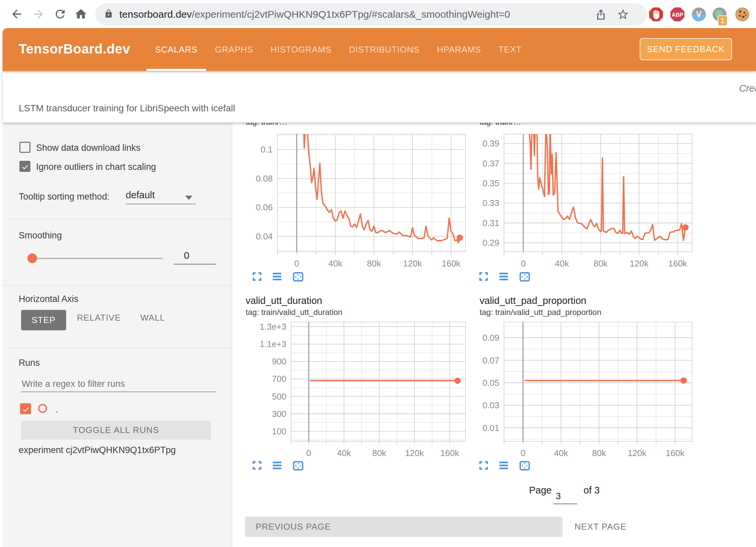 Image resolution: width=756 pixels, height=547 pixels. What do you see at coordinates (267, 149) in the screenshot?
I see `svg-text: 0.1` at bounding box center [267, 149].